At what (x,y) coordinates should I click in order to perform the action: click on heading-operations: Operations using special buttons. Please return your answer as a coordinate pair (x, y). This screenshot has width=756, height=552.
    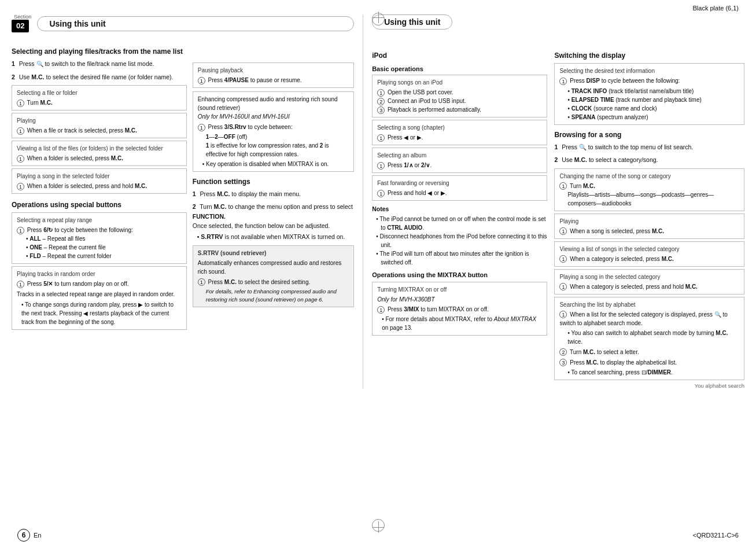
    Looking at the image, I should click on (99, 205).